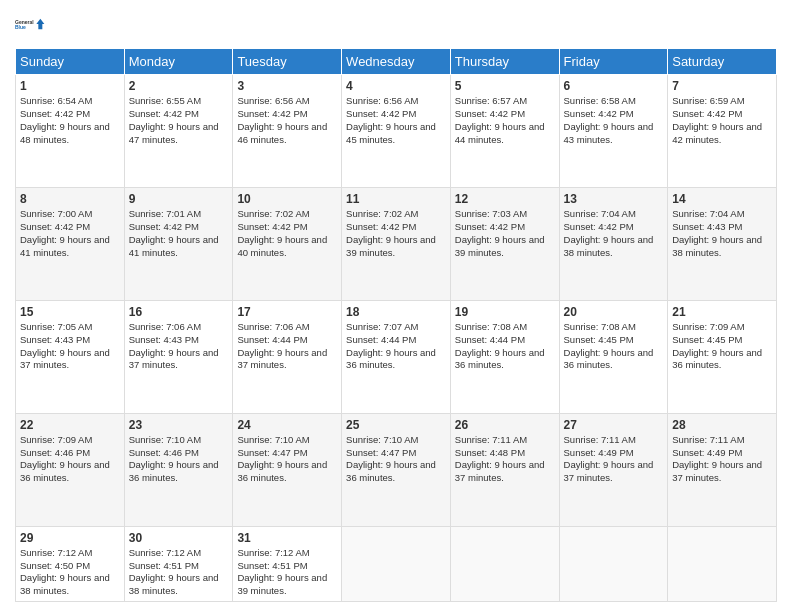  I want to click on calendar-cell: 19Sunrise: 7:08 AMSunset: 4:44 PMDayligh…, so click(504, 356).